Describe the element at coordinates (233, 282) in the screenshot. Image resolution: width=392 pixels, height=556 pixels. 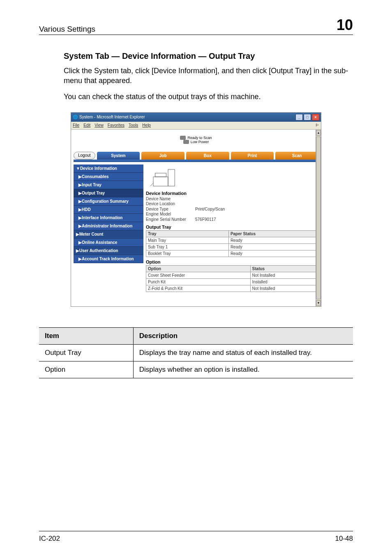
I see `table-row: Punch KitInstalled` at that location.